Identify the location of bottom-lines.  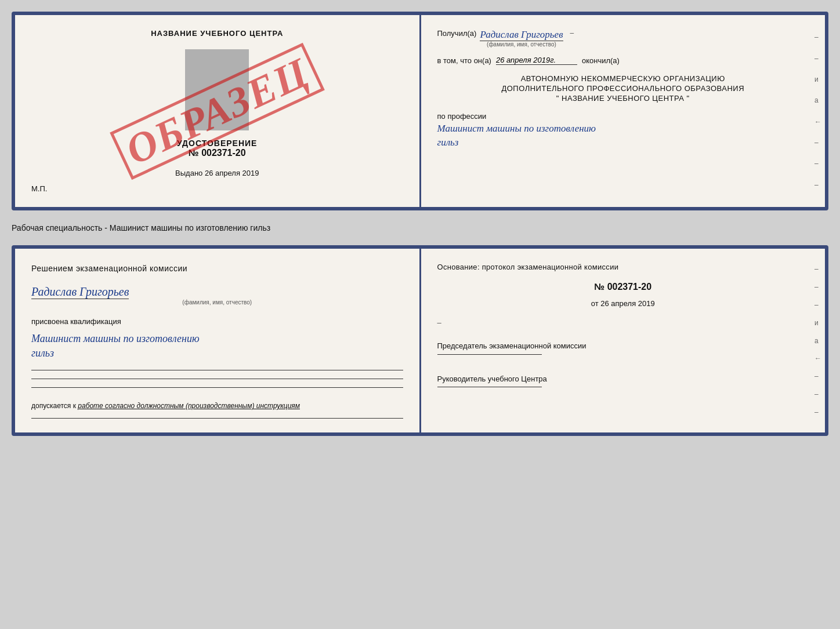
(217, 377).